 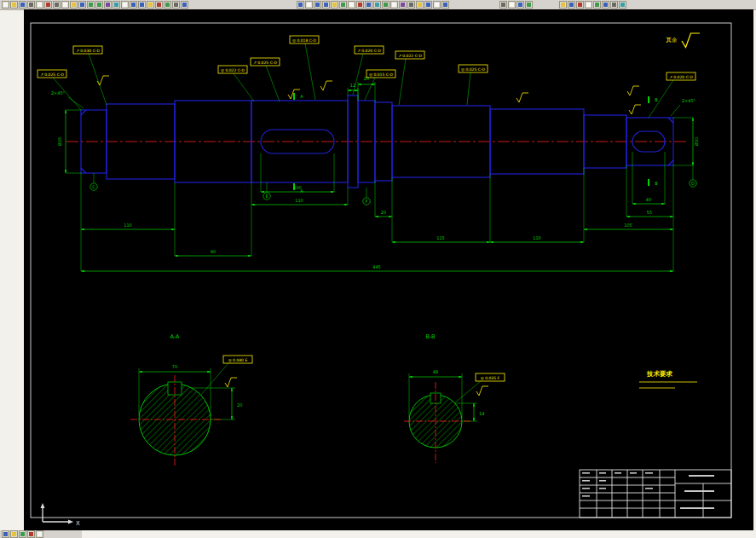 What do you see at coordinates (107, 5) in the screenshot?
I see `insert-block-icon` at bounding box center [107, 5].